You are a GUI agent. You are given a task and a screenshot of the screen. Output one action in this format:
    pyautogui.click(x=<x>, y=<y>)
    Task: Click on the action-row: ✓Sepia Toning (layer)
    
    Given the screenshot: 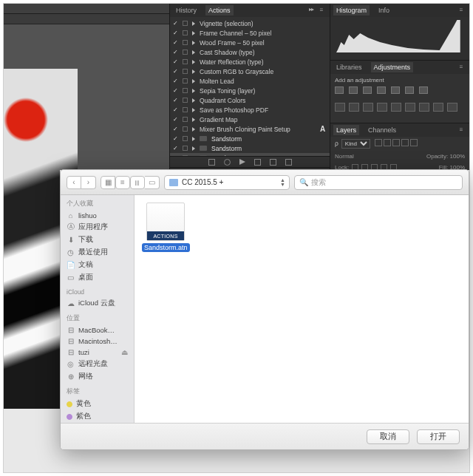 What is the action you would take?
    pyautogui.click(x=250, y=90)
    